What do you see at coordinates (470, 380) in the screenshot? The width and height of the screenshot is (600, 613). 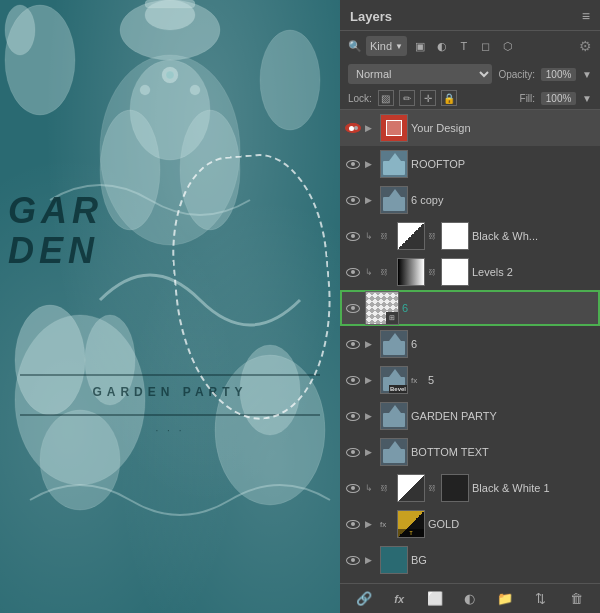 I see `layer-row: ▶ Bevel fx 5` at bounding box center [470, 380].